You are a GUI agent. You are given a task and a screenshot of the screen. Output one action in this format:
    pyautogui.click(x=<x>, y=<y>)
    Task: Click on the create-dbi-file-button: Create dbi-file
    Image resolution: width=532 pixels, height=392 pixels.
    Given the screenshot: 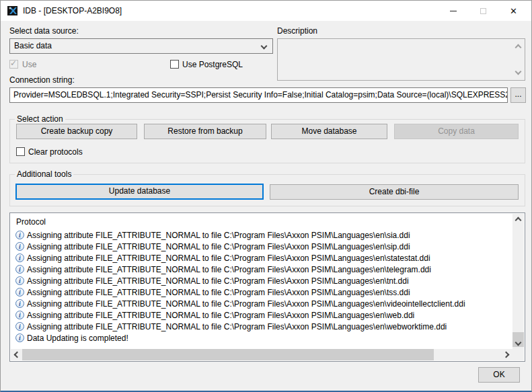 What is the action you would take?
    pyautogui.click(x=394, y=192)
    